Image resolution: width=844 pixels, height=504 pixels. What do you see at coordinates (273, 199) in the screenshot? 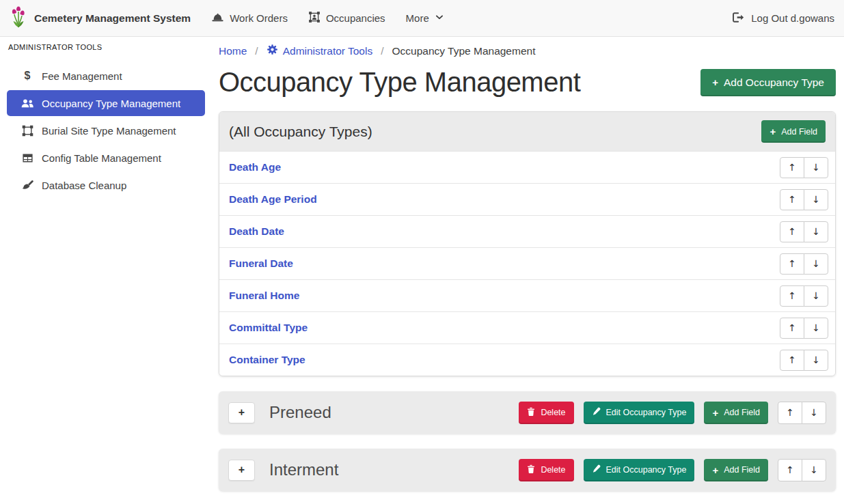
I see `field-link-death-age-period: Death Age Period` at bounding box center [273, 199].